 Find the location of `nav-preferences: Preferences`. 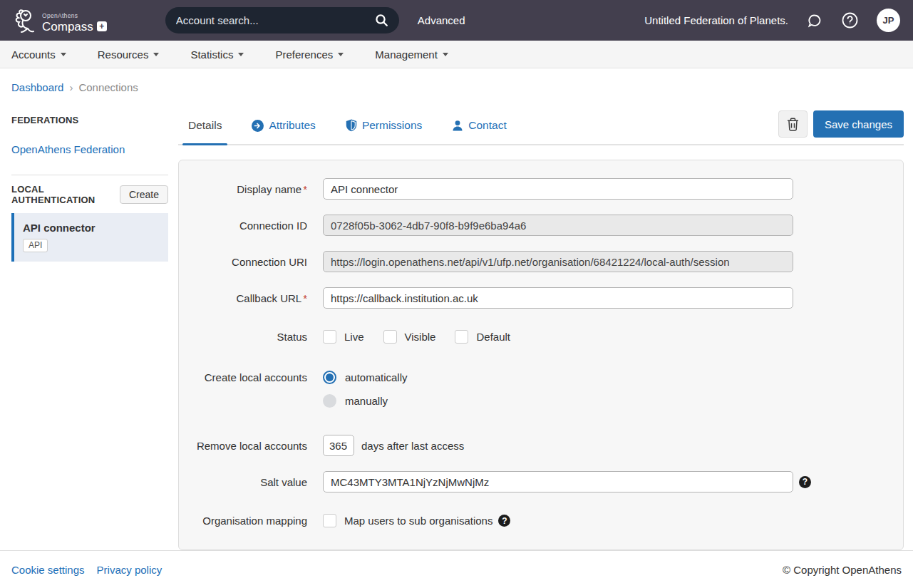

nav-preferences: Preferences is located at coordinates (309, 54).